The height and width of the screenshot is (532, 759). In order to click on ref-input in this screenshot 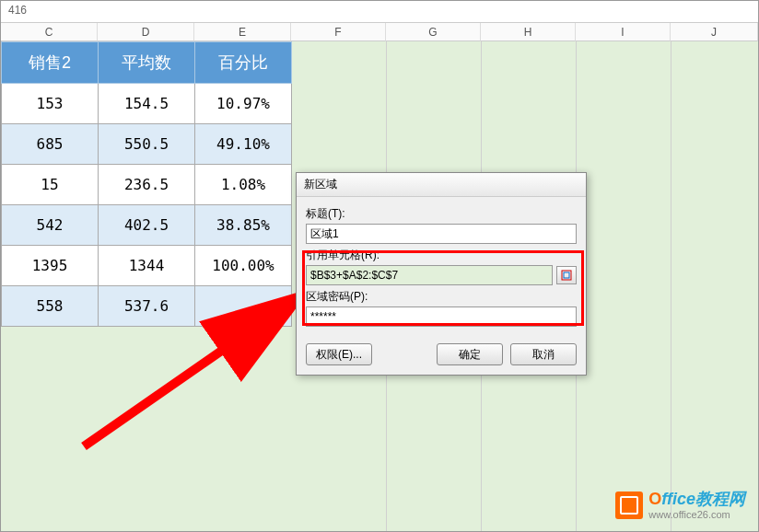, I will do `click(429, 275)`.